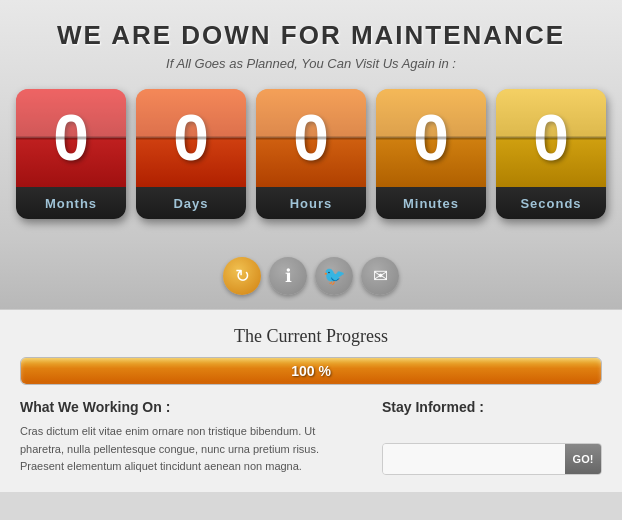  I want to click on tile-label-months: Months, so click(71, 203).